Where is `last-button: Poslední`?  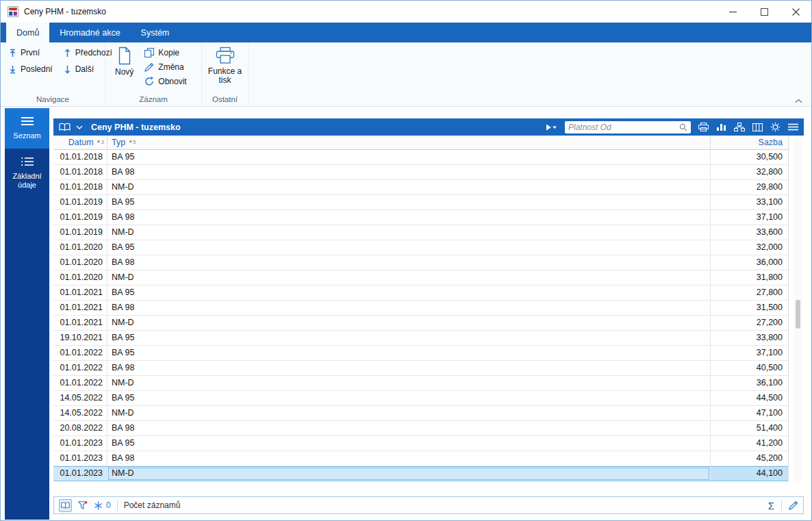 last-button: Poslední is located at coordinates (31, 69).